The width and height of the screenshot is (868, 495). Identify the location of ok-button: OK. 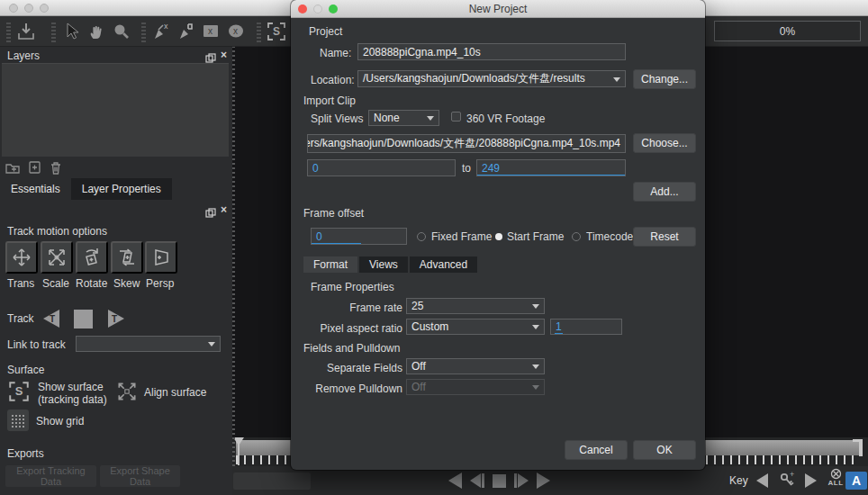
(665, 450).